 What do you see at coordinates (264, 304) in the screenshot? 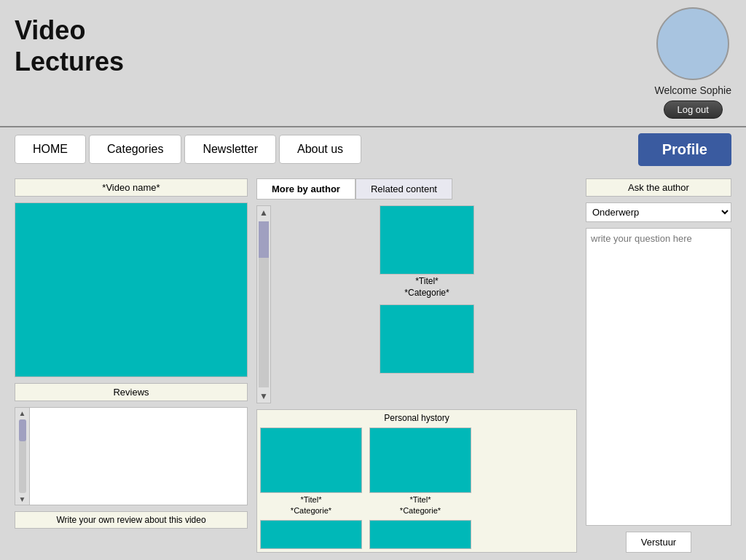
I see `mid-scrollbar: ▲ ▼` at bounding box center [264, 304].